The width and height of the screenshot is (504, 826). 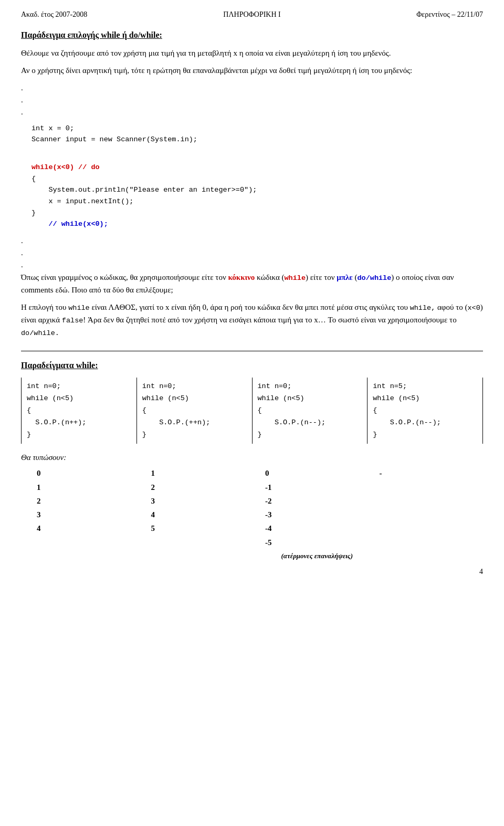 What do you see at coordinates (89, 515) in the screenshot?
I see `output-1-val-3: 3` at bounding box center [89, 515].